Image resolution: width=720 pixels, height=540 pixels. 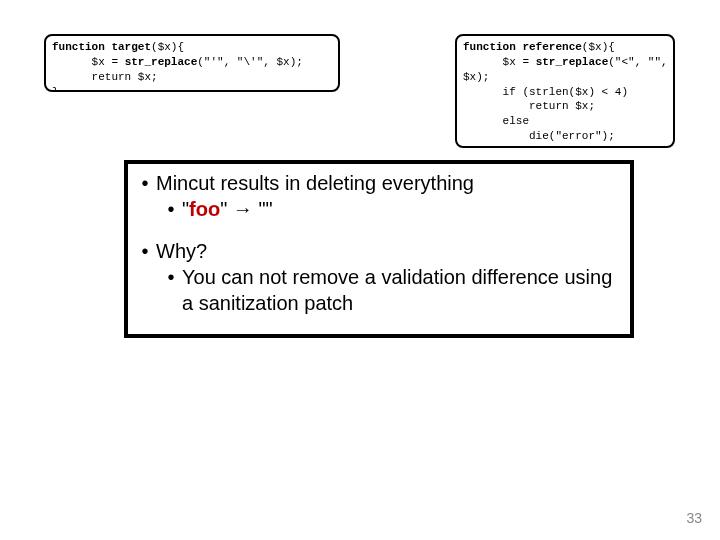 What do you see at coordinates (388, 183) in the screenshot?
I see `bullet-1-text: Mincut results in deleting everything` at bounding box center [388, 183].